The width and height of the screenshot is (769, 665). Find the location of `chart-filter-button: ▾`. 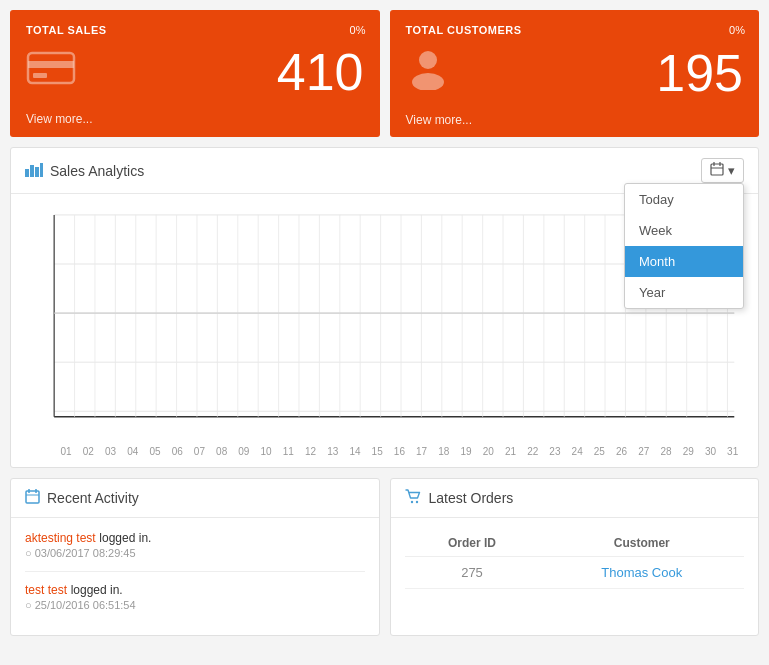

chart-filter-button: ▾ is located at coordinates (722, 170).